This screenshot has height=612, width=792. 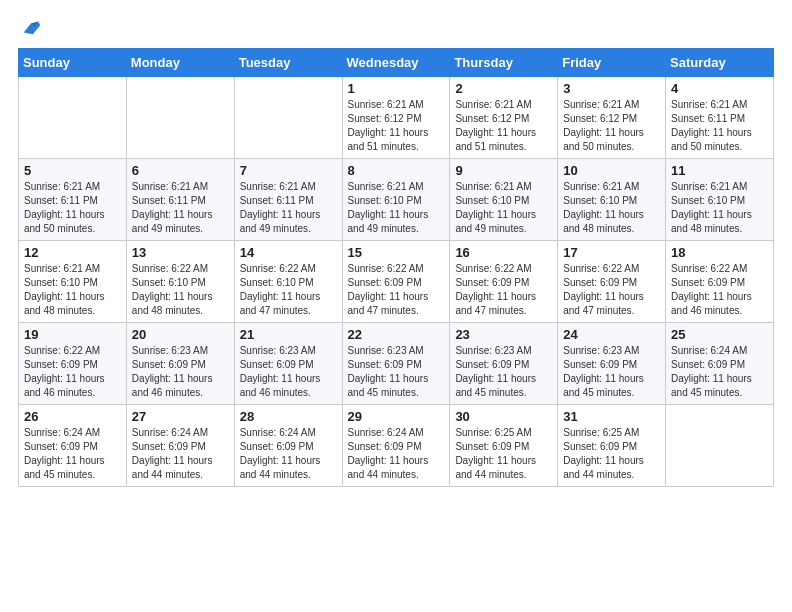 I want to click on calendar-cell: 3Sunrise: 6:21 AM Sunset: 6:12 PM Daylig…, so click(x=612, y=118).